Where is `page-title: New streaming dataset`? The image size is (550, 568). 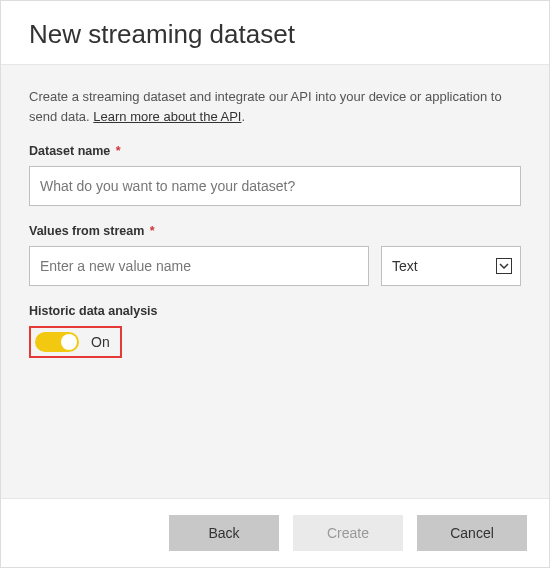
page-title: New streaming dataset is located at coordinates (275, 34).